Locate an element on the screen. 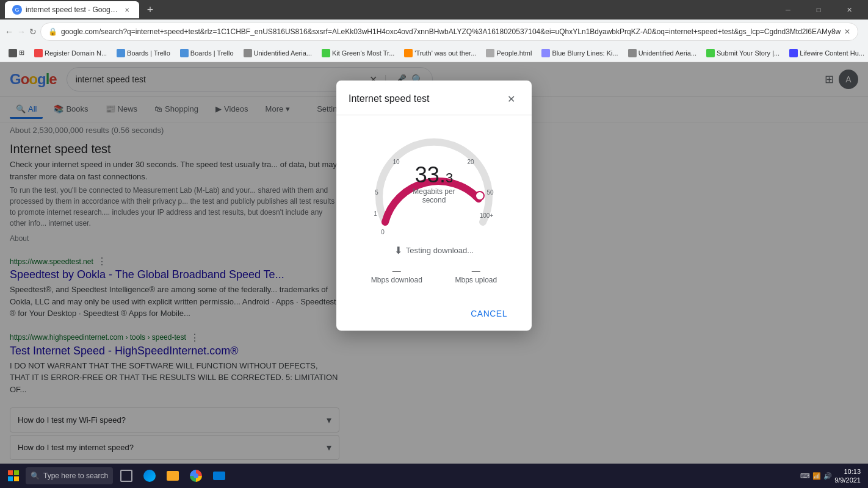 The height and width of the screenshot is (488, 868). bookmark-3: Unidentified Aeria... is located at coordinates (278, 53).